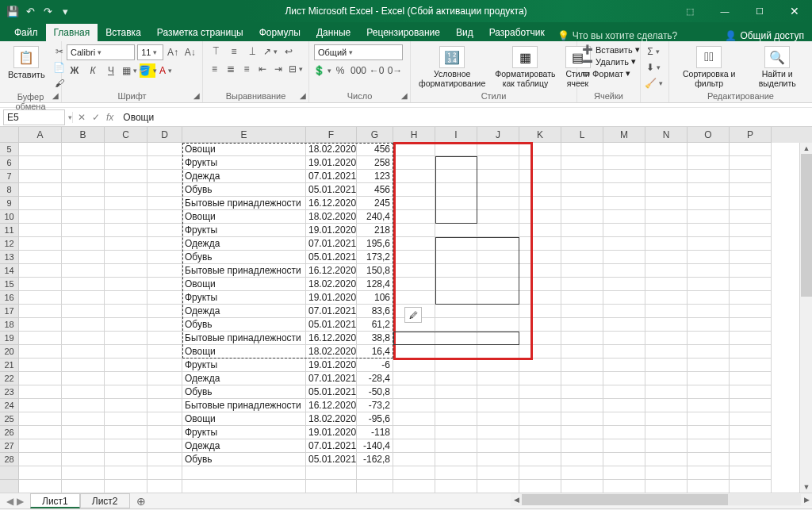 The image size is (812, 510). What do you see at coordinates (413, 315) in the screenshot?
I see `paste-options-icon: 🖉` at bounding box center [413, 315].